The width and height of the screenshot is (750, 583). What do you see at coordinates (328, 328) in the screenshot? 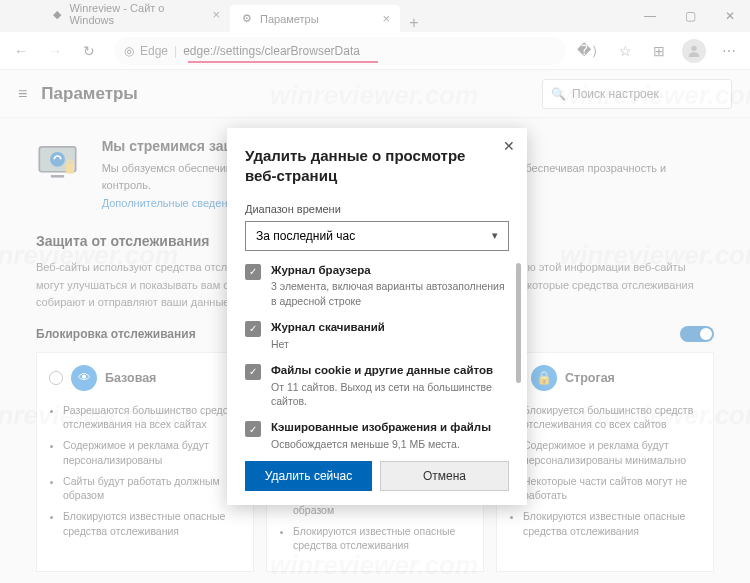
I see `checkbox-label: Журнал скачиваний` at bounding box center [328, 328].